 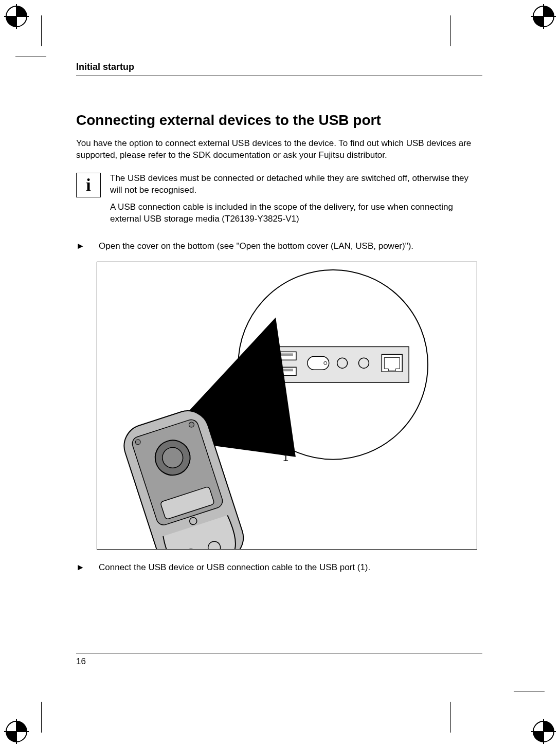 What do you see at coordinates (296, 213) in the screenshot?
I see `info-paragraph: A USB connection cable is included in th…` at bounding box center [296, 213].